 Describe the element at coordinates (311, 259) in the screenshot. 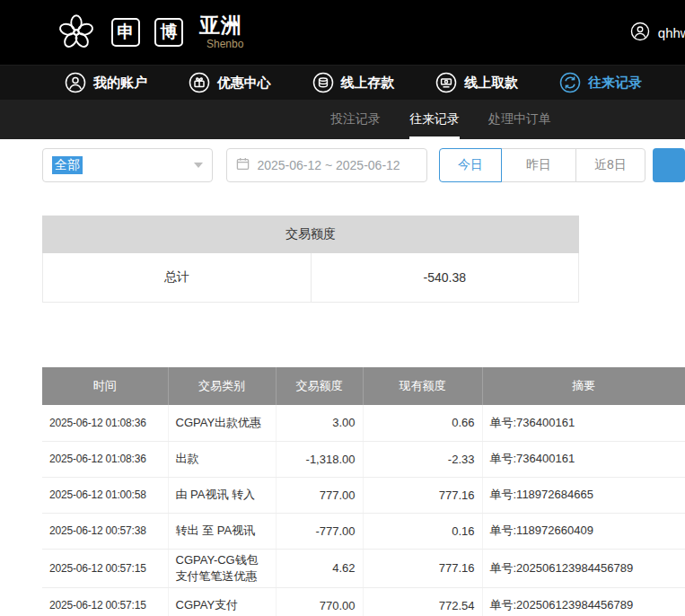

I see `summary-table: 交易额度 总计 -540.38` at that location.